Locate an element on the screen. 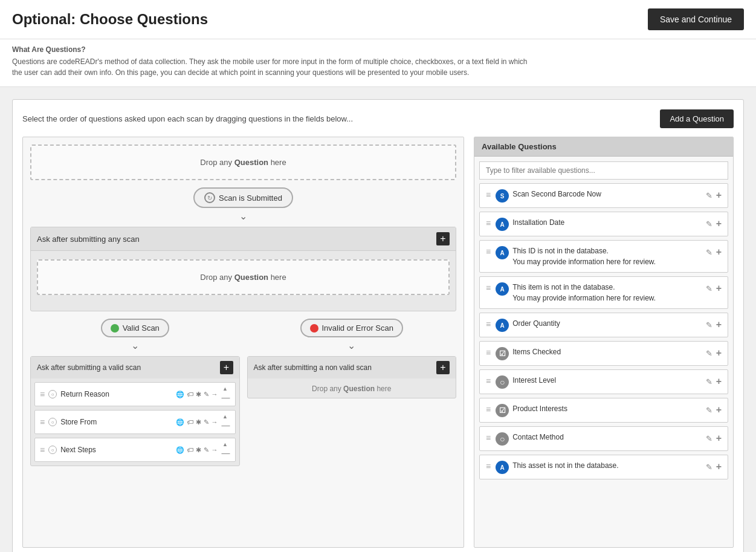 The image size is (756, 552). avail-icon-contact: ○ is located at coordinates (502, 439).